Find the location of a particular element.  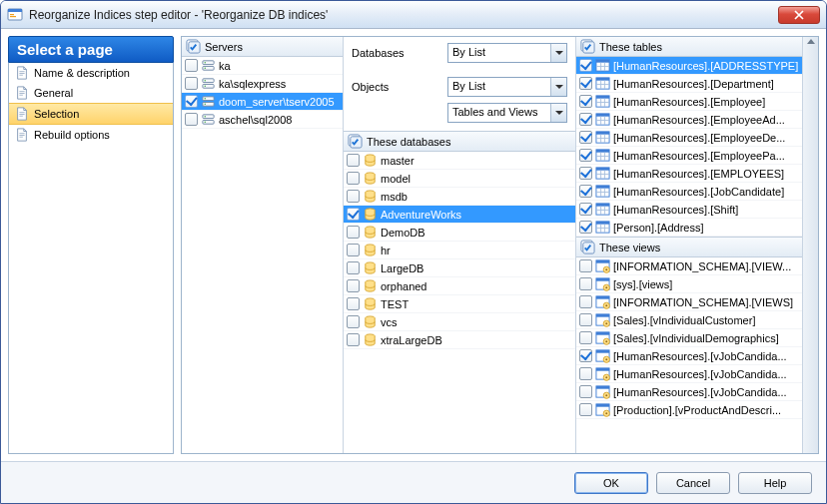

database-row: msdb is located at coordinates (459, 197).